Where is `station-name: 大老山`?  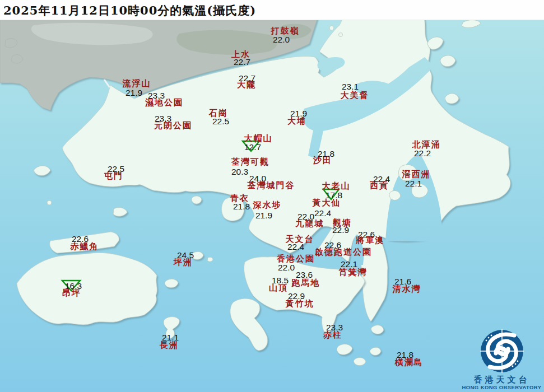 station-name: 大老山 is located at coordinates (336, 186).